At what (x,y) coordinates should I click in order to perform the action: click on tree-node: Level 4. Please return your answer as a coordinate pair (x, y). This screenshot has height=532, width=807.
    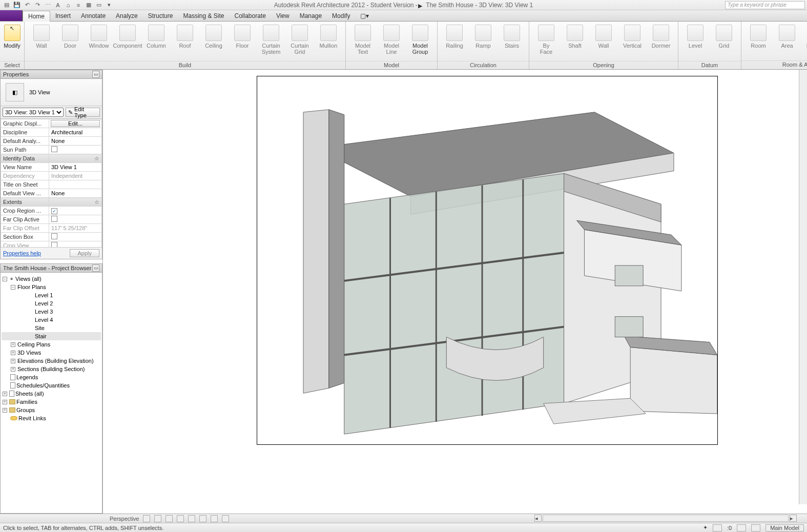
    Looking at the image, I should click on (51, 320).